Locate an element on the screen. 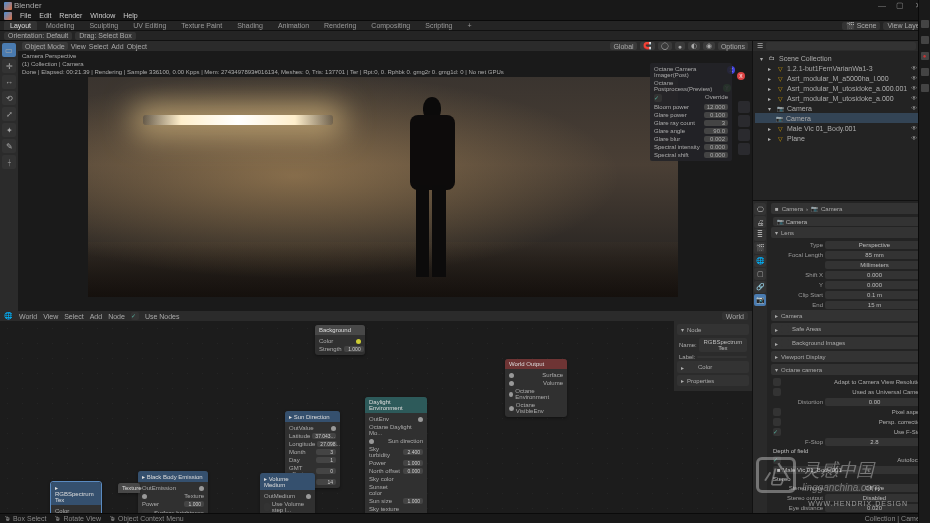 The width and height of the screenshot is (930, 523). tool-transform: ✦ is located at coordinates (9, 130).